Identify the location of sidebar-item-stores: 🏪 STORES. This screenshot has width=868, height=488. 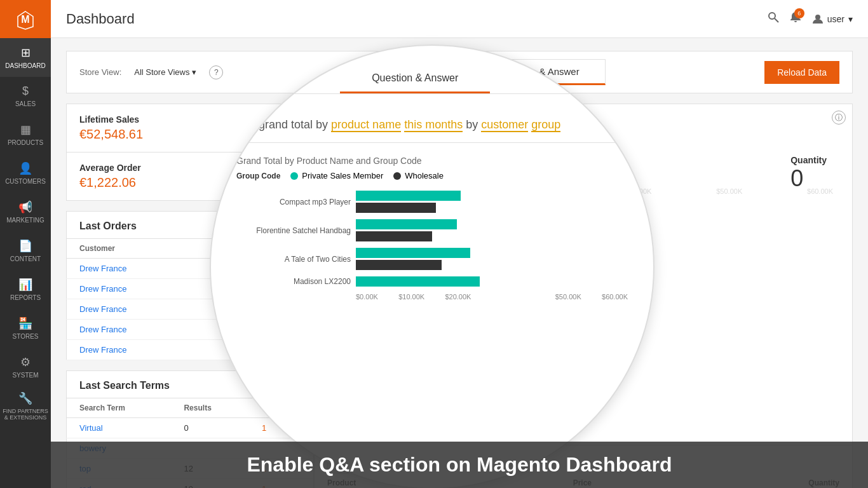
(25, 328).